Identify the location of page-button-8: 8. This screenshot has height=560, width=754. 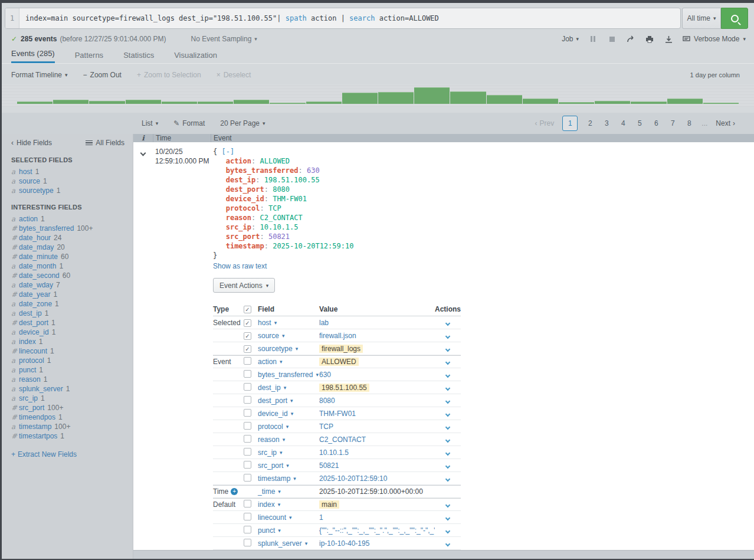
(689, 123).